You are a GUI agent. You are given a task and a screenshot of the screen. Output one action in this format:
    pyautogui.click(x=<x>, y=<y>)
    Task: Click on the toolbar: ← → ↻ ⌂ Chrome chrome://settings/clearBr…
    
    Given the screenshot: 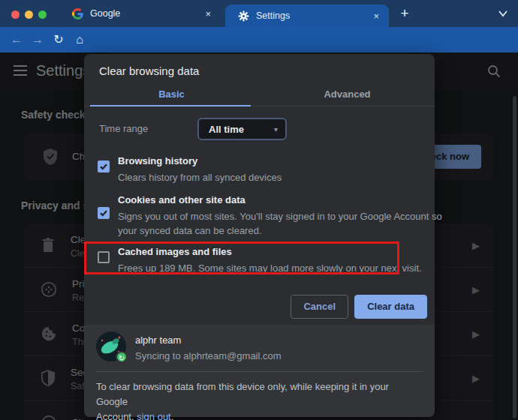 What is the action you would take?
    pyautogui.click(x=259, y=40)
    